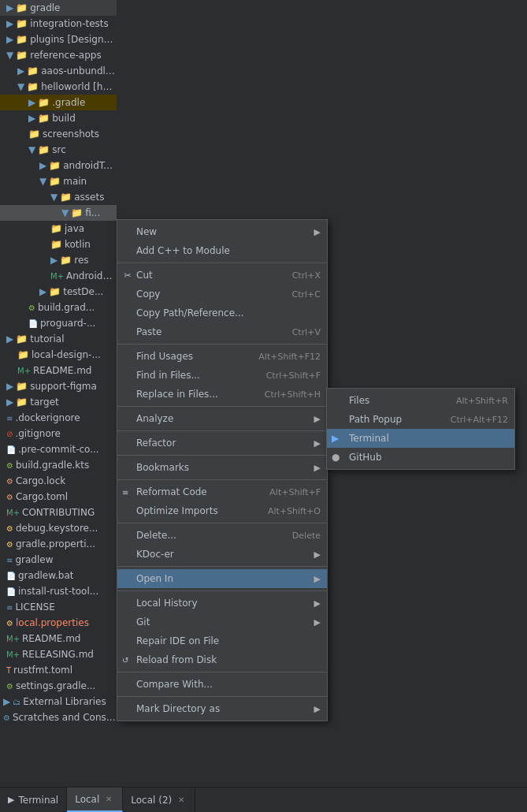  Describe the element at coordinates (421, 438) in the screenshot. I see `submenu-item-terminal: ▶ Terminal` at that location.